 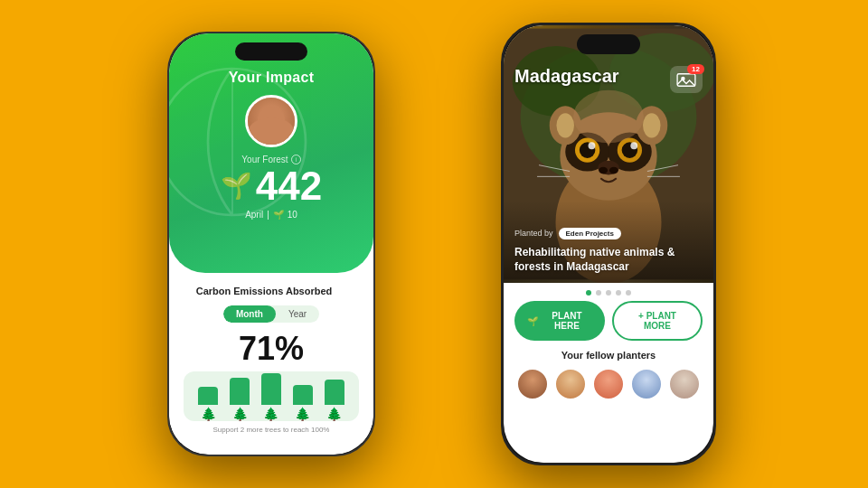 I want to click on chart-bar-2: 🌲, so click(x=240, y=399).